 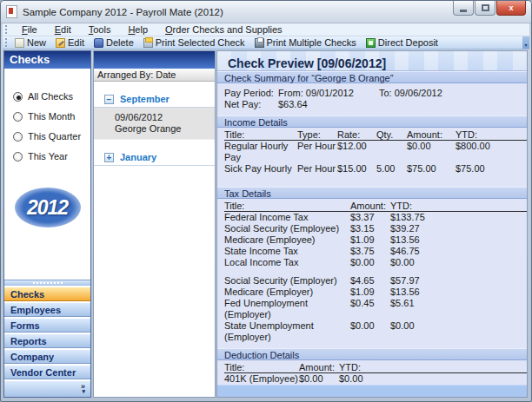 I want to click on radio-this-year-icon, so click(x=17, y=156).